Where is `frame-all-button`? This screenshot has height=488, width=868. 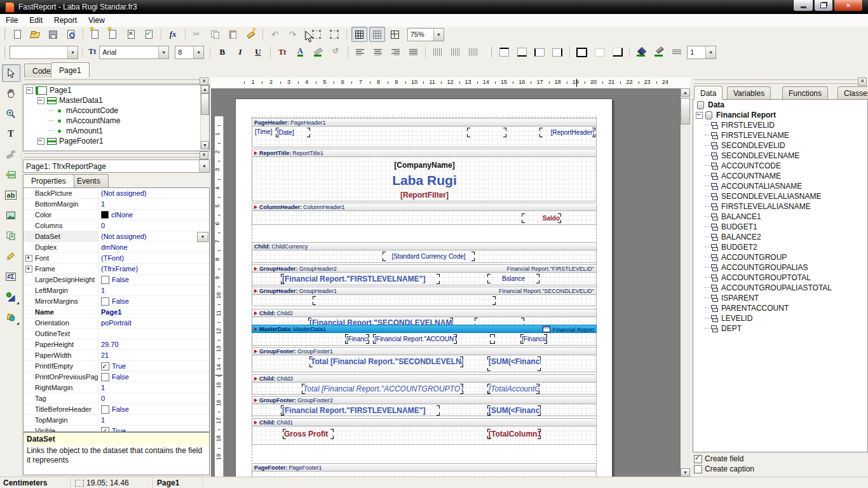
frame-all-button is located at coordinates (582, 52).